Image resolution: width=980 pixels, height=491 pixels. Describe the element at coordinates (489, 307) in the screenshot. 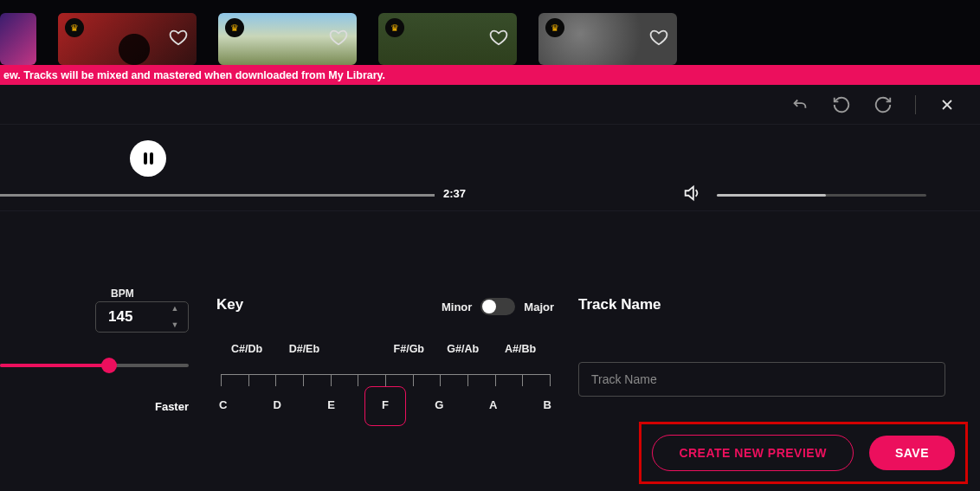

I see `toggle-knob` at that location.